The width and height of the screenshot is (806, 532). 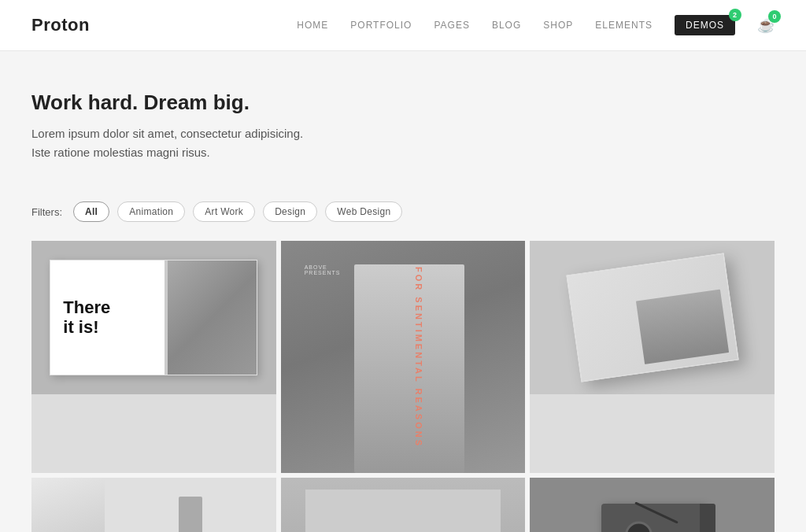 I want to click on poster-person-figure, so click(x=409, y=369).